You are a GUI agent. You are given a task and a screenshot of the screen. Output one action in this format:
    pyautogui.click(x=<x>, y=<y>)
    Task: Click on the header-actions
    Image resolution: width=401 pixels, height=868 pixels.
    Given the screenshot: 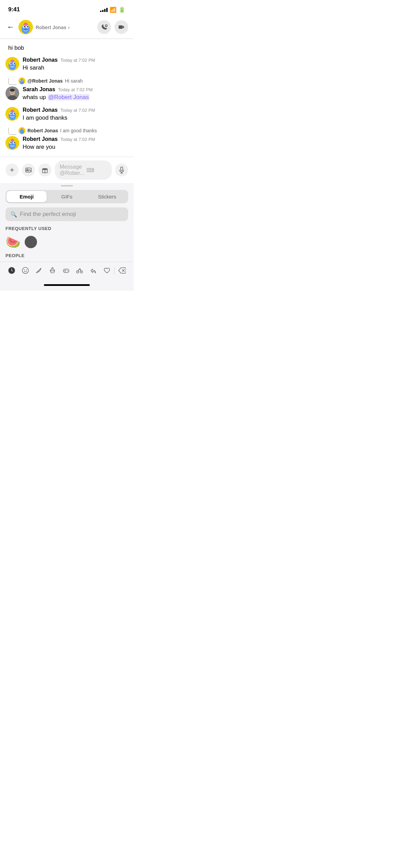 What is the action you would take?
    pyautogui.click(x=113, y=27)
    